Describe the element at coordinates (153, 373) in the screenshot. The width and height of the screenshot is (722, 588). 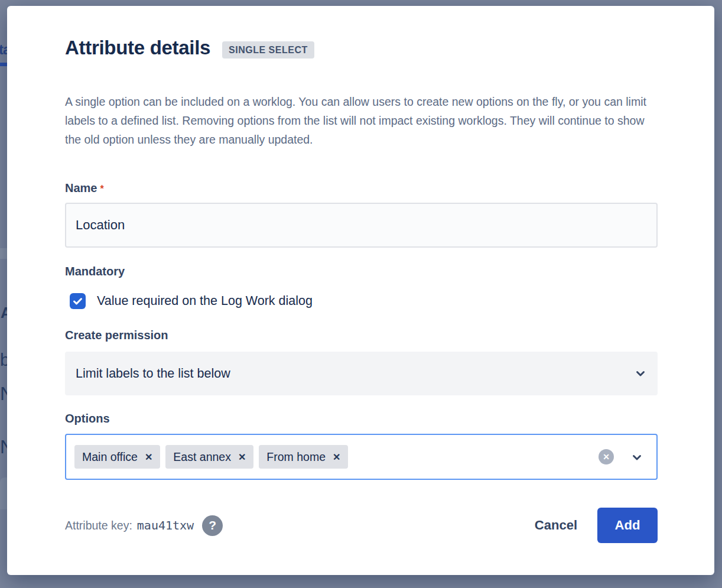
I see `selected-option: Limit labels to the list below` at that location.